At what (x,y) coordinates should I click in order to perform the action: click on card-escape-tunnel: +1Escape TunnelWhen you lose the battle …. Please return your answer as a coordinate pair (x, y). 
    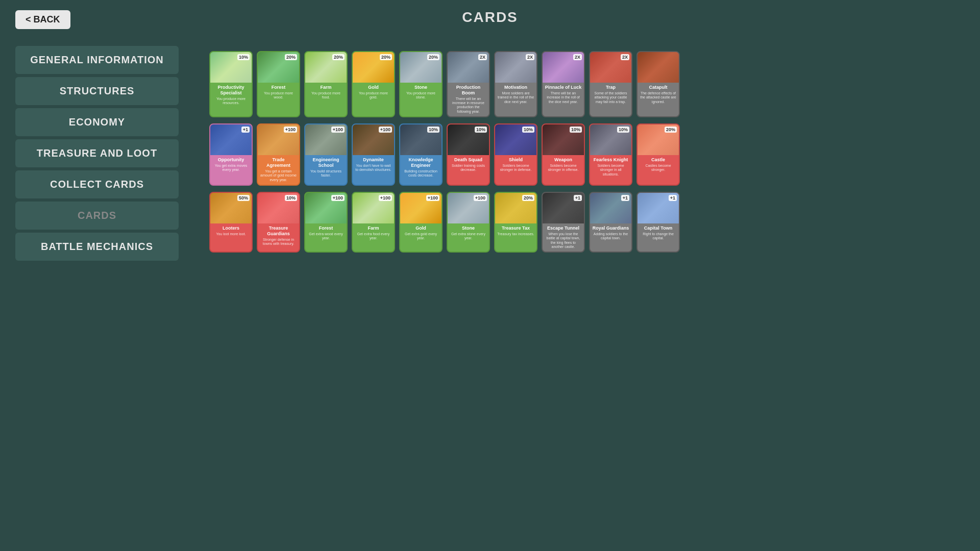
    Looking at the image, I should click on (564, 222).